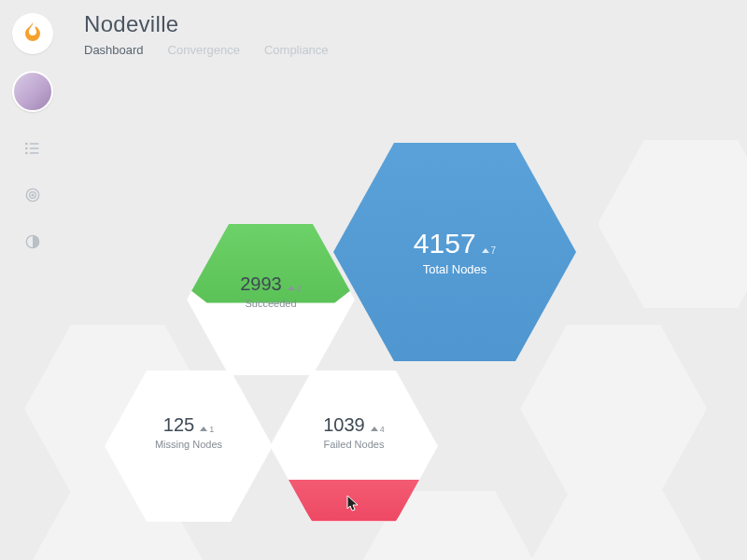 The image size is (747, 560). I want to click on succeeded-delta: 2, so click(295, 288).